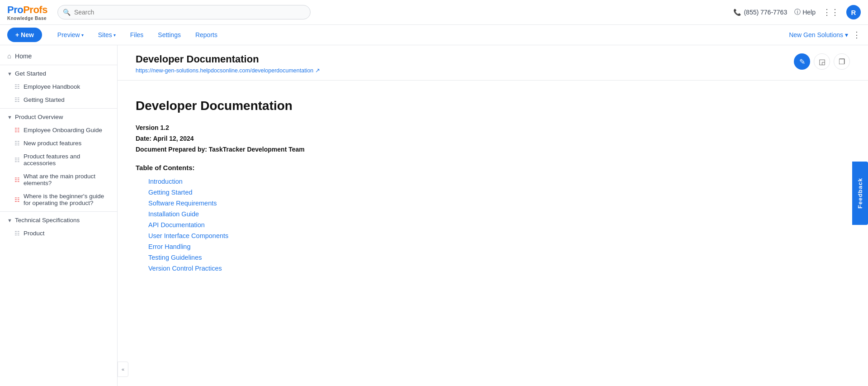  What do you see at coordinates (493, 128) in the screenshot?
I see `doc-version: Version 1.2` at bounding box center [493, 128].